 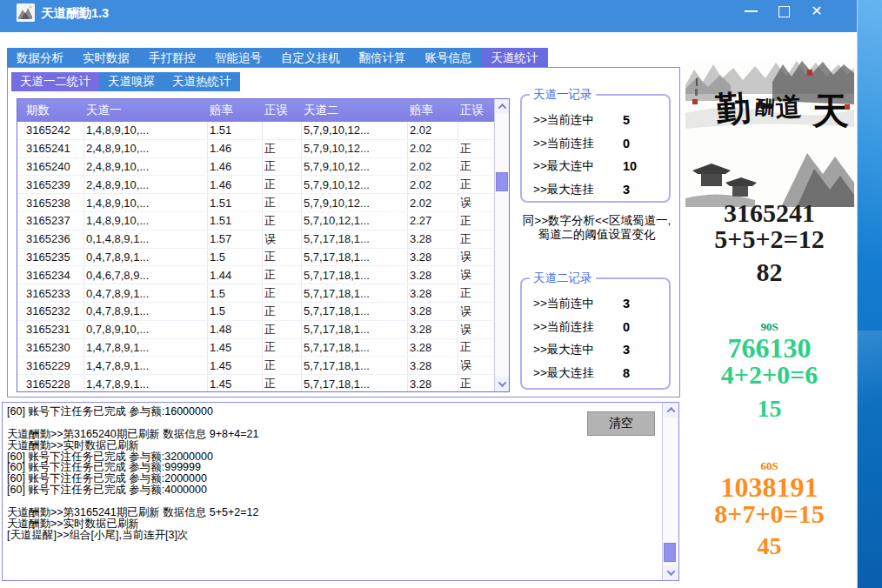 What do you see at coordinates (626, 144) in the screenshot?
I see `record-value: 0` at bounding box center [626, 144].